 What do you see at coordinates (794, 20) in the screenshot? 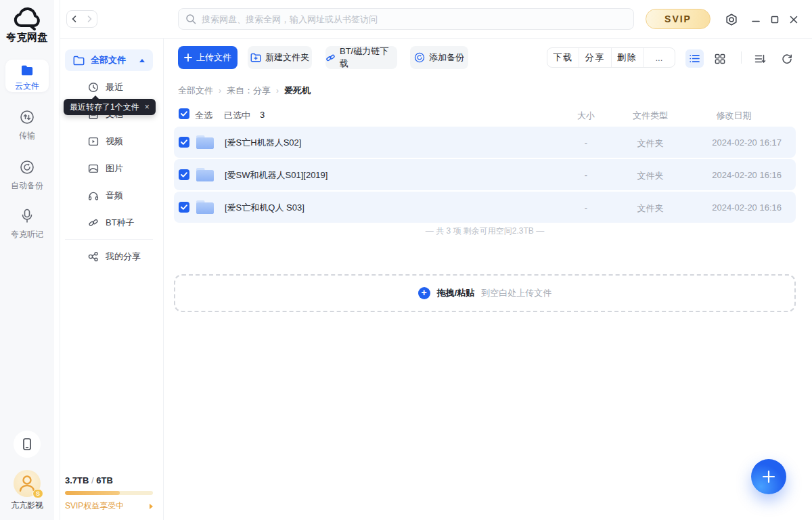
I see `close-icon` at bounding box center [794, 20].